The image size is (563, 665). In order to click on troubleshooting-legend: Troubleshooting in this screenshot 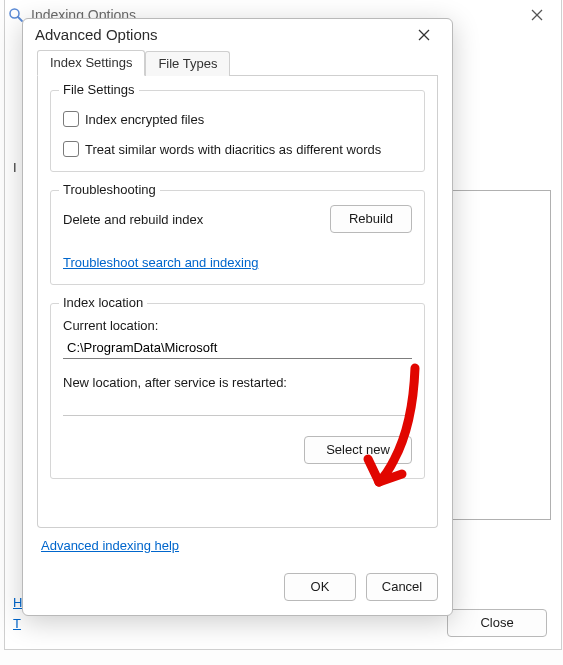, I will do `click(110, 190)`.